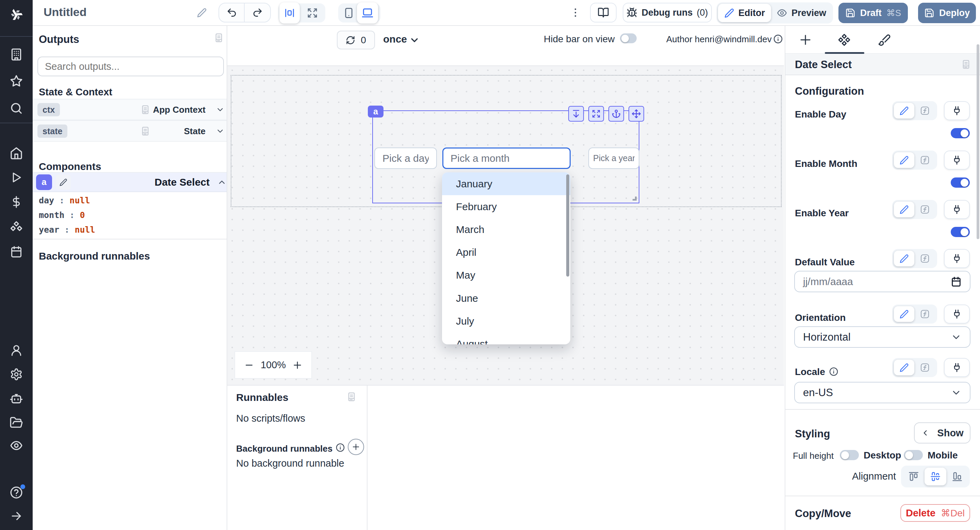 The width and height of the screenshot is (980, 530). I want to click on date-picker-icon, so click(956, 282).